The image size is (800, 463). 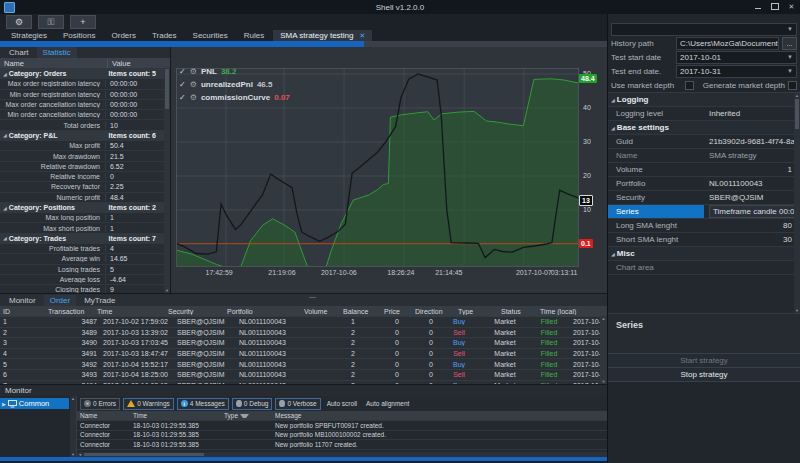 What do you see at coordinates (704, 360) in the screenshot?
I see `start-strategy-button: Start strategy` at bounding box center [704, 360].